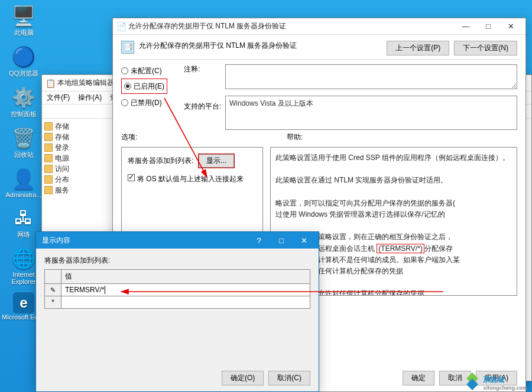 The width and height of the screenshot is (532, 392). I want to click on watermark-logo-icon, so click(472, 383).